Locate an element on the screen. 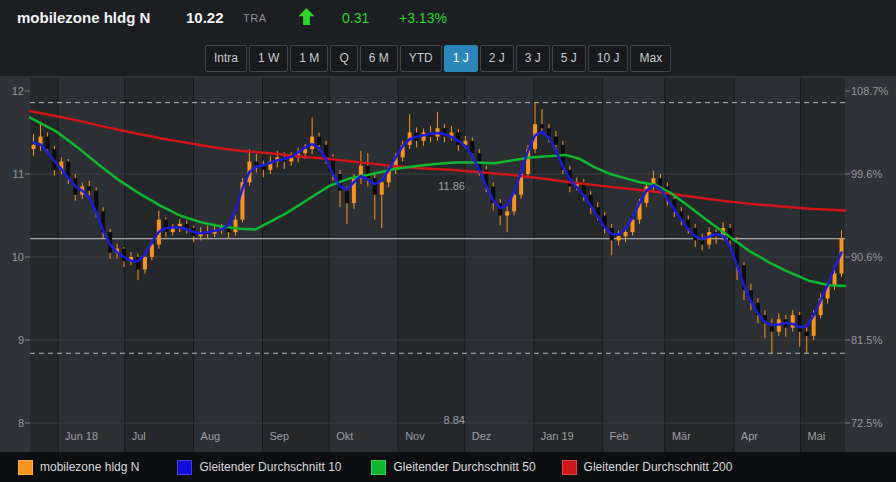 The height and width of the screenshot is (482, 896). y-axis-left-label: 9 is located at coordinates (21, 340).